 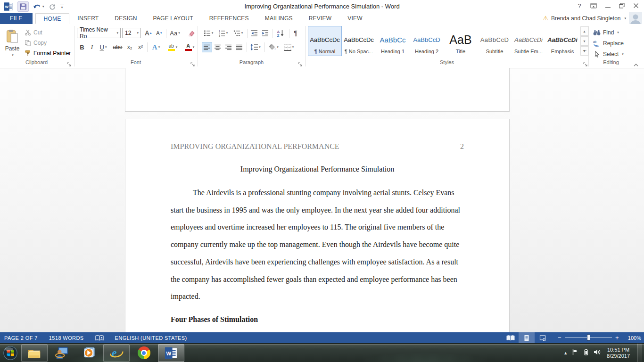 What do you see at coordinates (117, 33) in the screenshot?
I see `font-name-caret-icon: ▾` at bounding box center [117, 33].